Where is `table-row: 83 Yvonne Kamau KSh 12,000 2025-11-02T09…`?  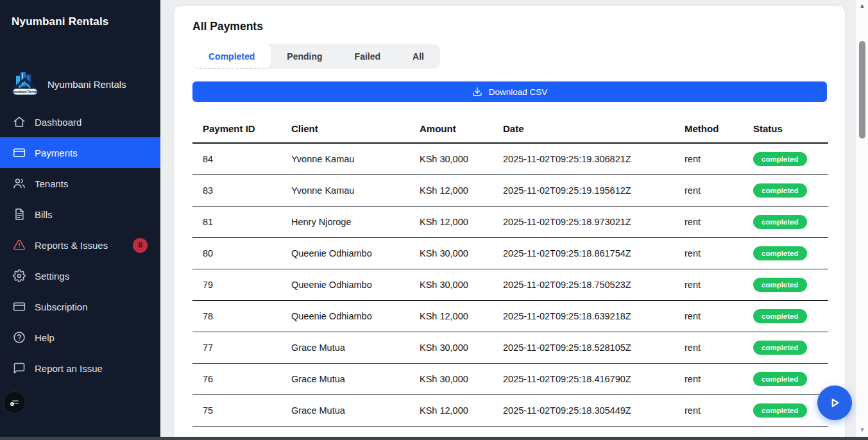
table-row: 83 Yvonne Kamau KSh 12,000 2025-11-02T09… is located at coordinates (511, 190).